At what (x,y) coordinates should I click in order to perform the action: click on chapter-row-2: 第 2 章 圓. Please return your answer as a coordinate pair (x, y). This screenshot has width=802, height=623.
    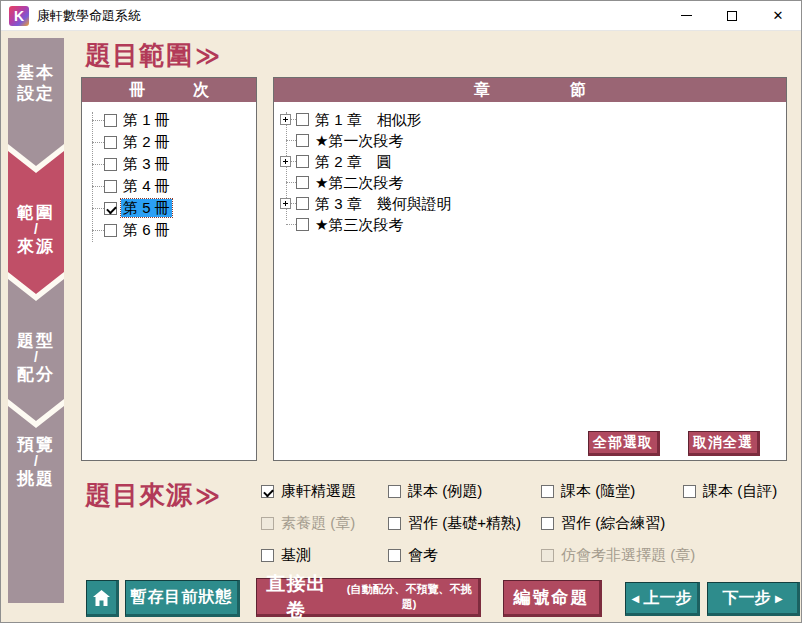
    Looking at the image, I should click on (530, 162).